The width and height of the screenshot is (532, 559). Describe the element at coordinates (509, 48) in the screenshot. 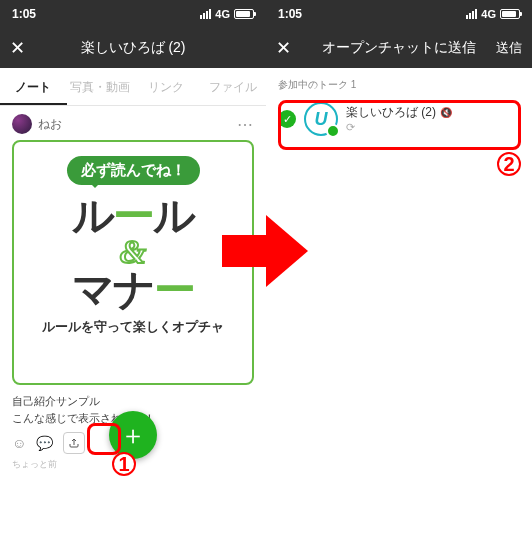

I see `send-button: 送信` at that location.